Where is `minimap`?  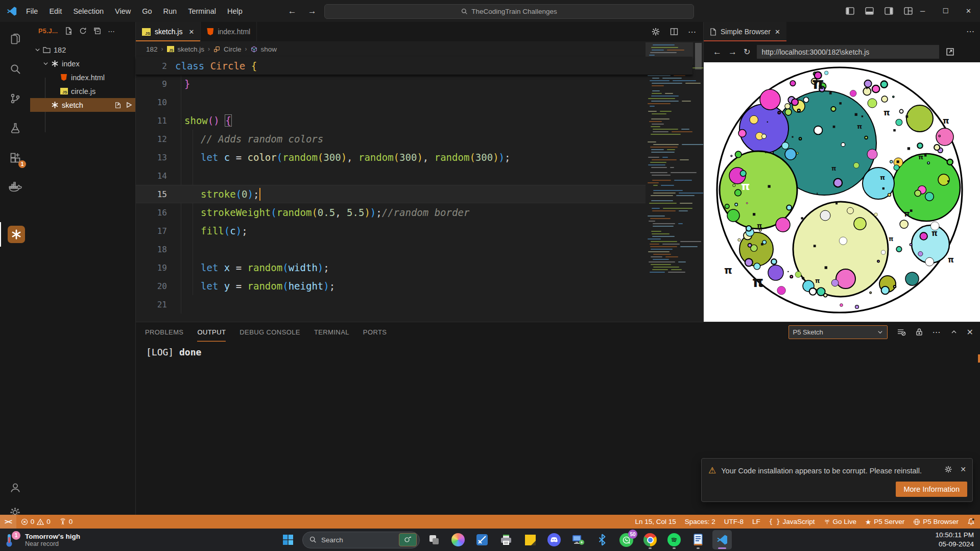
minimap is located at coordinates (669, 182).